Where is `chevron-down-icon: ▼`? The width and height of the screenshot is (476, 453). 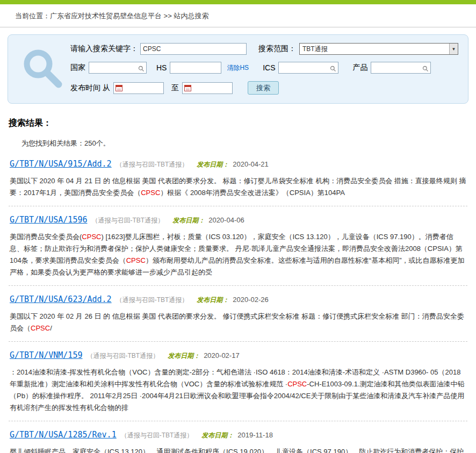
chevron-down-icon: ▼ is located at coordinates (453, 49).